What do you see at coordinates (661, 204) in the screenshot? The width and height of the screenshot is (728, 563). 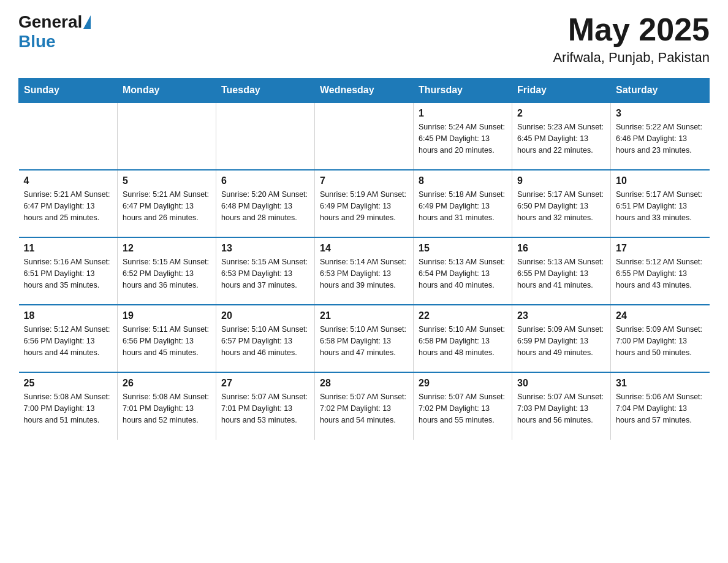 I see `calendar-cell-w2-d7: 10Sunrise: 5:17 AM Sunset: 6:51 PM Dayli…` at bounding box center [661, 204].